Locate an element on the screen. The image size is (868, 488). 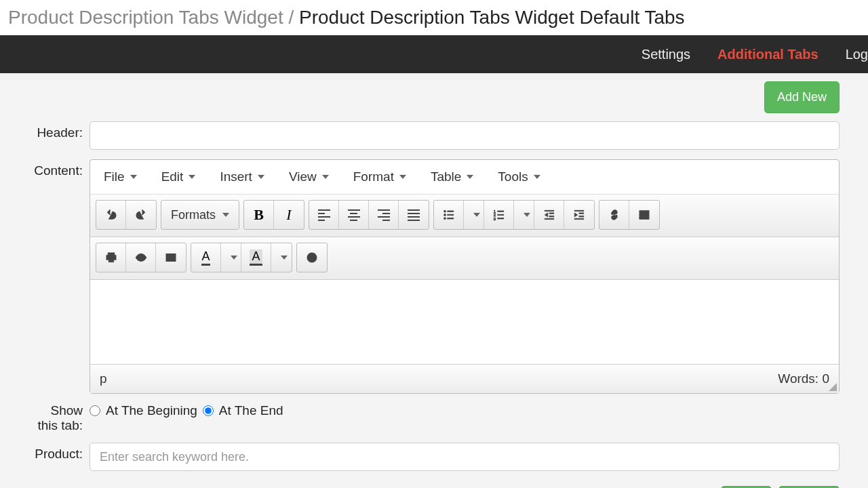
radio-at-end-label: At The End is located at coordinates (251, 411).